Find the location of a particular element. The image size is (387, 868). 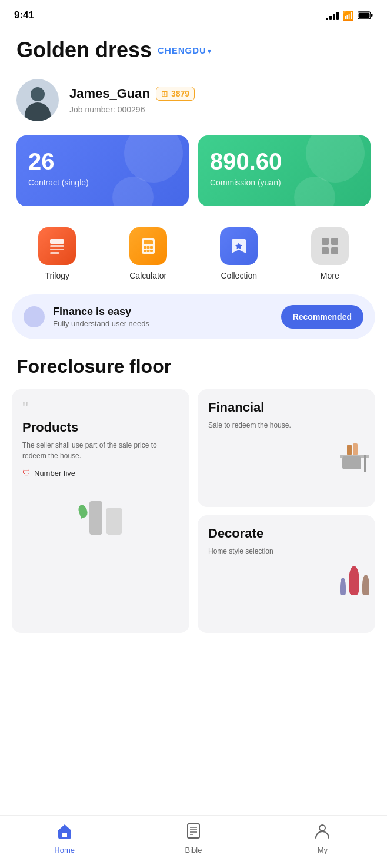

status-bar: 9:41 📶 is located at coordinates (194, 14).